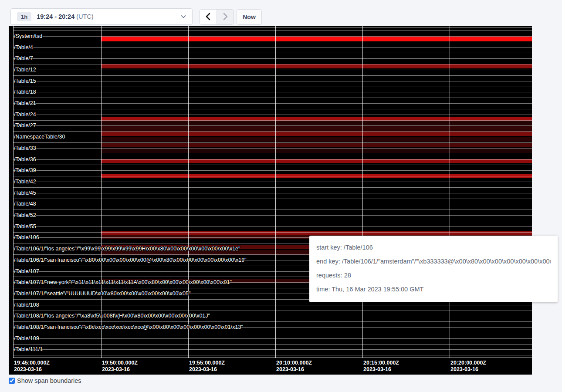  I want to click on row-key-label: /System/tsd, so click(28, 36).